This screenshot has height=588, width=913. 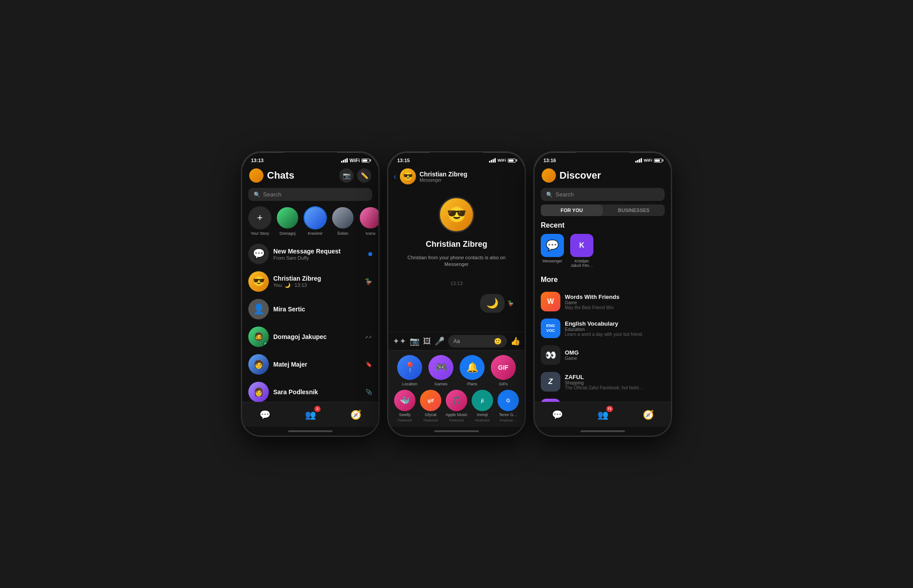 What do you see at coordinates (582, 251) in the screenshot?
I see `recent-app-kristijan: K KristijanJakuš Fitn…` at bounding box center [582, 251].